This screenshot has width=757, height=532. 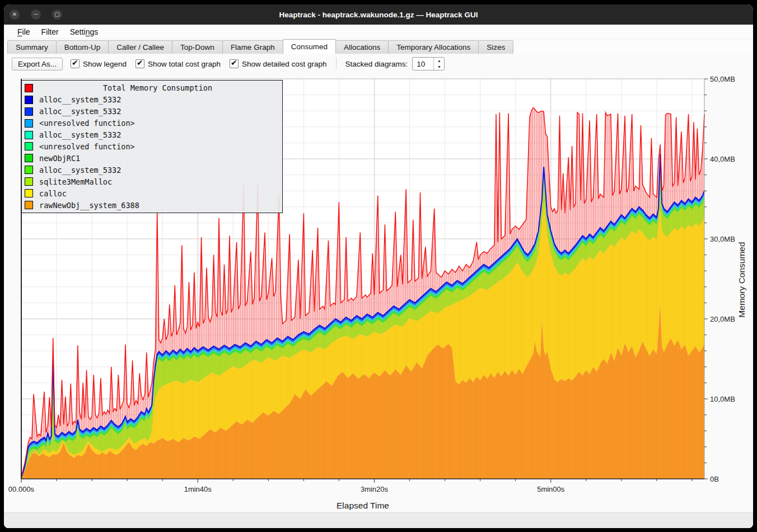 I want to click on tab-consumed: Consumed, so click(x=309, y=46).